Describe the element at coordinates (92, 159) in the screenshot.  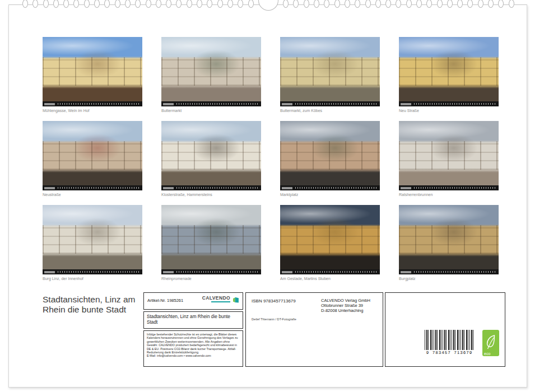
I see `calendar-month-thumbnail: Neustraße` at that location.